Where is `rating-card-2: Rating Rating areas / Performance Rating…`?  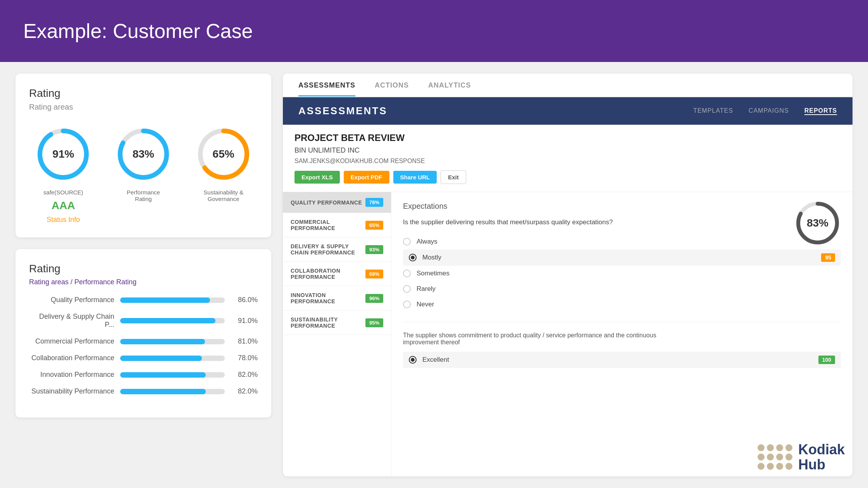 rating-card-2: Rating Rating areas / Performance Rating… is located at coordinates (143, 333).